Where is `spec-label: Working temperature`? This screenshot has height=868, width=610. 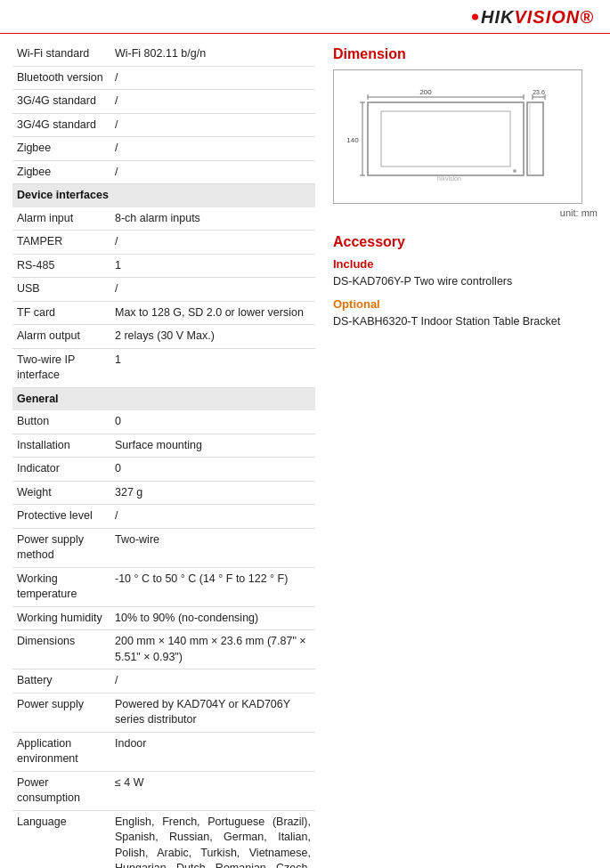
spec-label: Working temperature is located at coordinates (61, 587).